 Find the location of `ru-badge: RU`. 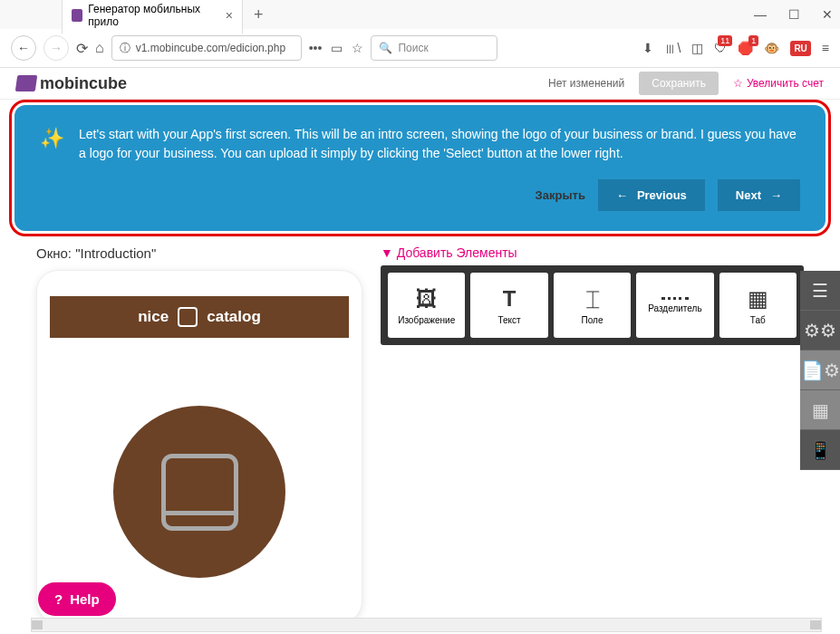

ru-badge: RU is located at coordinates (800, 49).